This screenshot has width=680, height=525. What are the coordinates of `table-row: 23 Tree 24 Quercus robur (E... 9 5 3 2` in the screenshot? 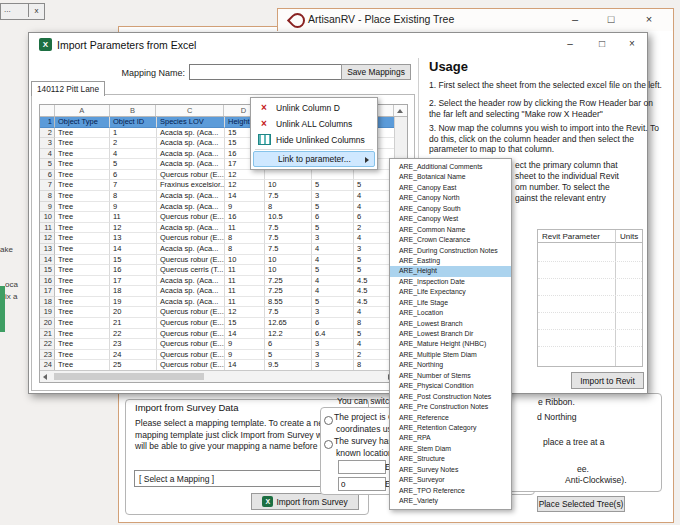 It's located at (224, 356).